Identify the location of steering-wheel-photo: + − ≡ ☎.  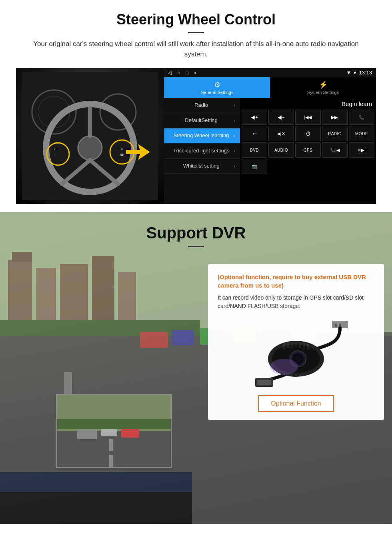
(90, 136).